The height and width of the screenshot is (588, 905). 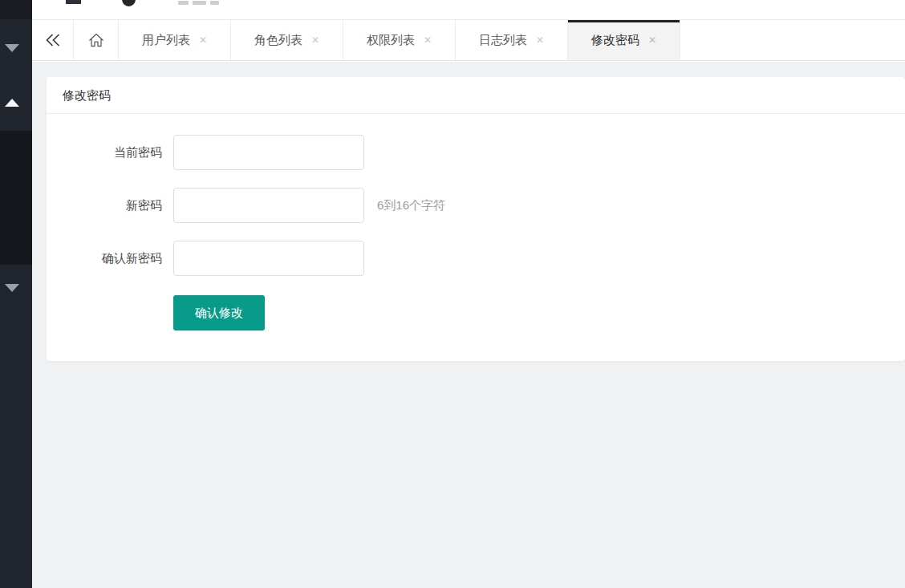 I want to click on form-row-current-password: 当前密码, so click(x=476, y=152).